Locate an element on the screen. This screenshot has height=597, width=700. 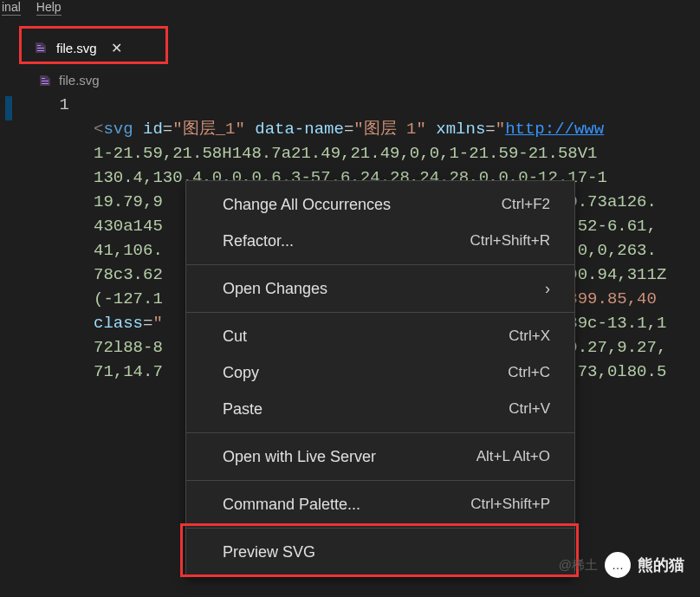
watermark-text: 熊的猫 is located at coordinates (661, 565).